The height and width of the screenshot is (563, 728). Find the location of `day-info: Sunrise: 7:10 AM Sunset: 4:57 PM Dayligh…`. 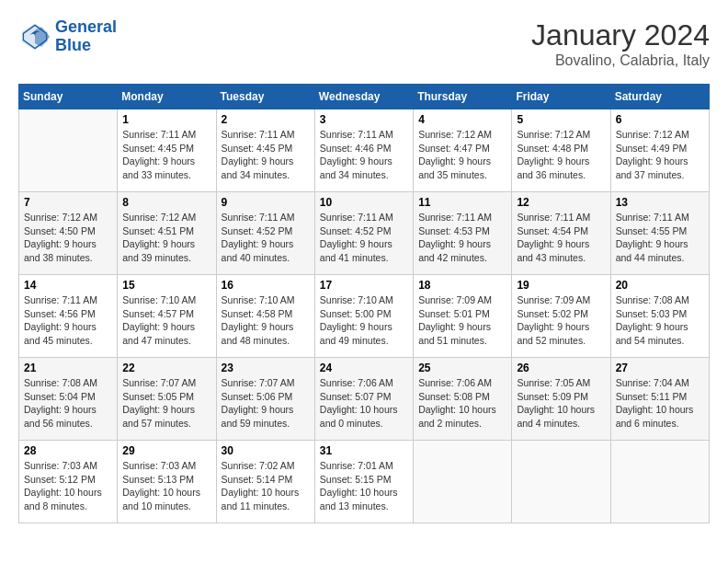

day-info: Sunrise: 7:10 AM Sunset: 4:57 PM Dayligh… is located at coordinates (166, 320).